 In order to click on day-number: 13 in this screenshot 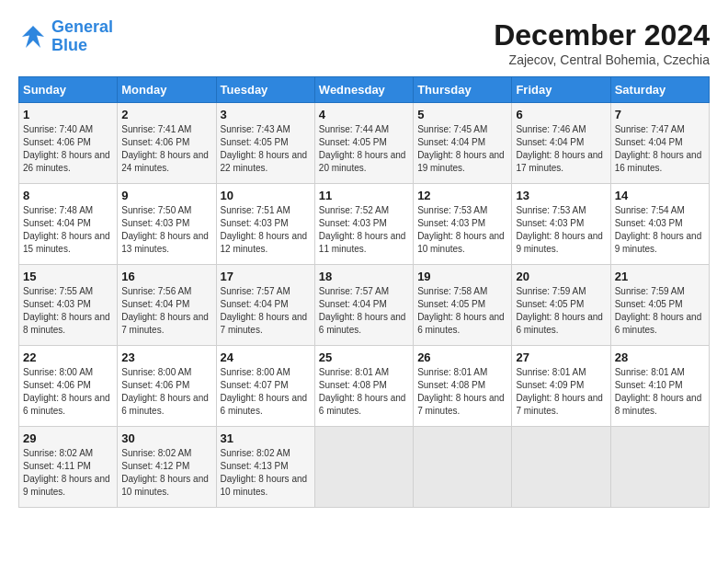, I will do `click(561, 195)`.